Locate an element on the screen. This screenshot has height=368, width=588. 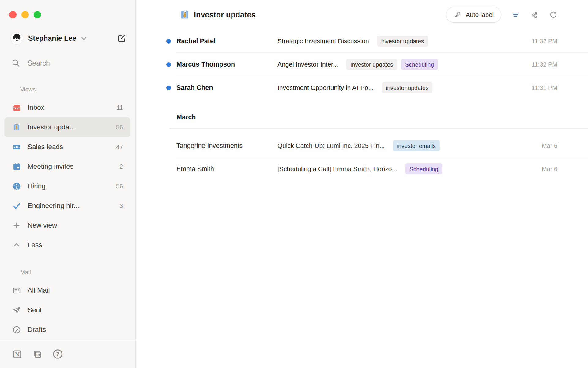
sidebar-item-label: All Mail is located at coordinates (39, 290).